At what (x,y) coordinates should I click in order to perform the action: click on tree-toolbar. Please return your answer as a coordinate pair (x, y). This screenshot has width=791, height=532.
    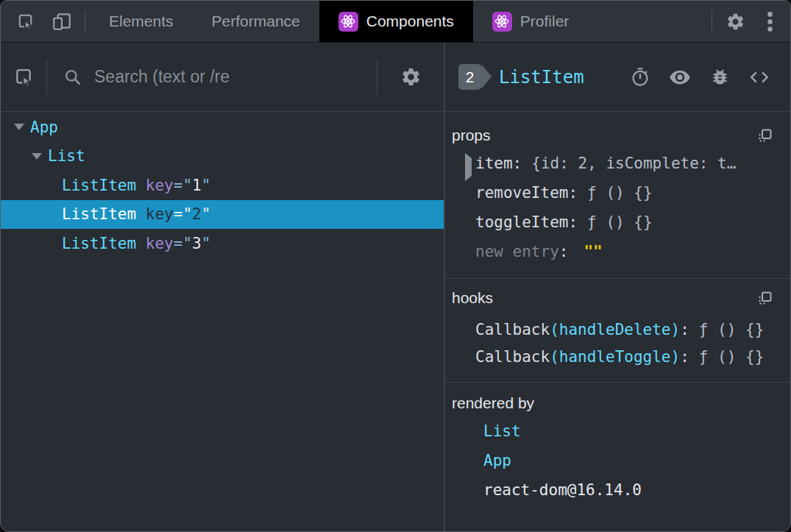
    Looking at the image, I should click on (222, 77).